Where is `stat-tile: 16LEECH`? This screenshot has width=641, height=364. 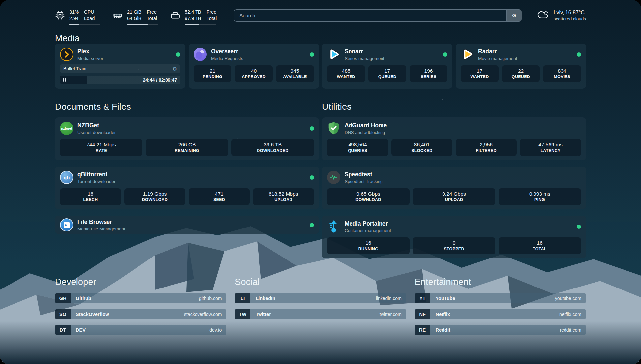 stat-tile: 16LEECH is located at coordinates (90, 197).